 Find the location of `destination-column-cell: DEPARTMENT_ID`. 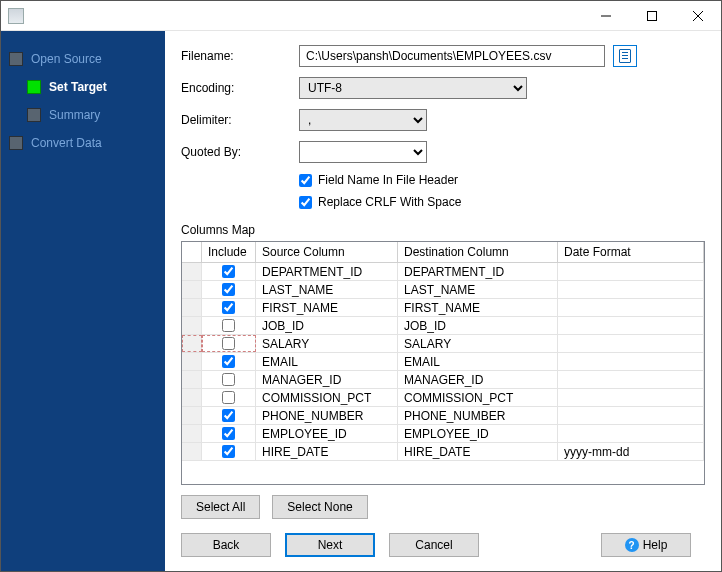

destination-column-cell: DEPARTMENT_ID is located at coordinates (478, 272).